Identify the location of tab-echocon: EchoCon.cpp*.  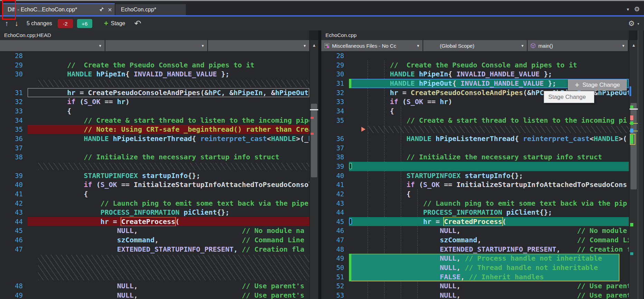
(151, 10).